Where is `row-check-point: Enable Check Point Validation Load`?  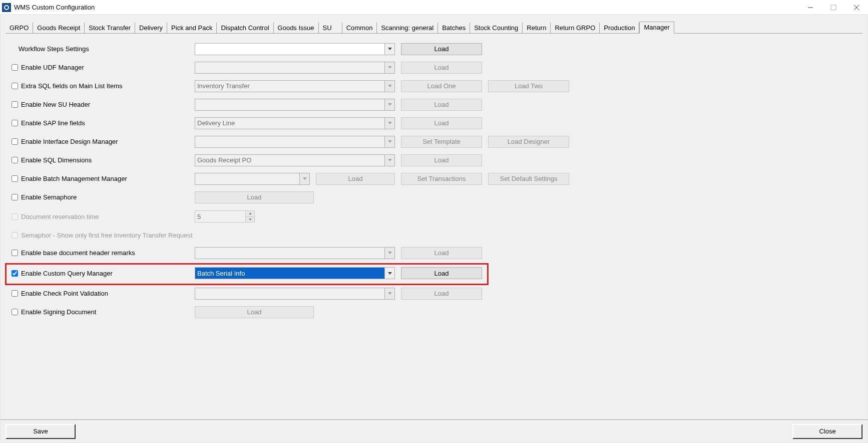 row-check-point: Enable Check Point Validation Load is located at coordinates (434, 294).